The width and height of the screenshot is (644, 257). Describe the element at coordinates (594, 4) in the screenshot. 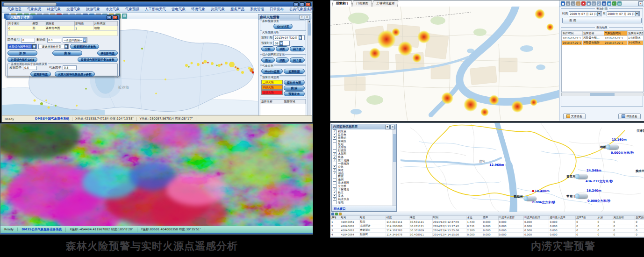

I see `identify-icon: ⊙` at that location.